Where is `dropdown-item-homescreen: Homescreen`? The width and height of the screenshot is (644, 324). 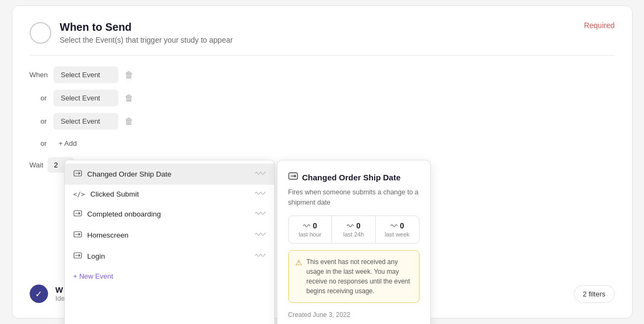 dropdown-item-homescreen: Homescreen is located at coordinates (170, 235).